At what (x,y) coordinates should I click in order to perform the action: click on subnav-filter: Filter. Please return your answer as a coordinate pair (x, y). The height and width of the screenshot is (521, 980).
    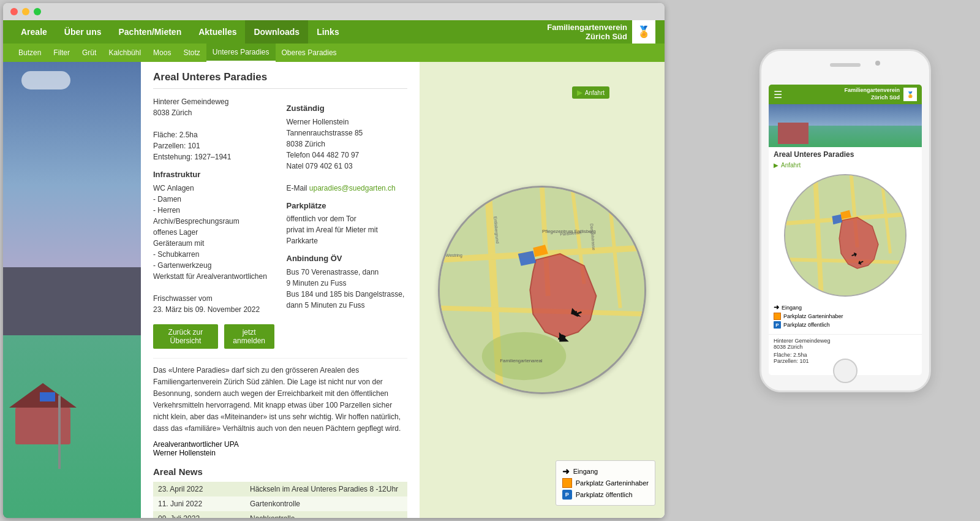
    Looking at the image, I should click on (61, 53).